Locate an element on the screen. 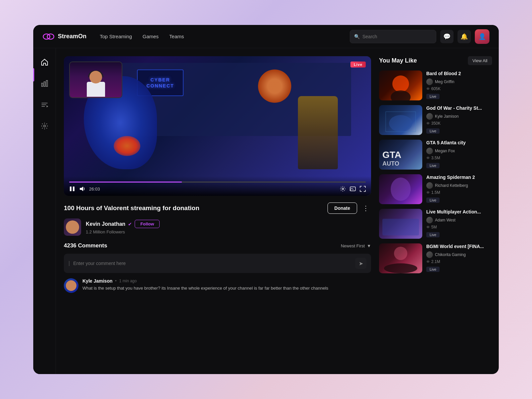 This screenshot has height=399, width=532. streamer-figure is located at coordinates (96, 83).